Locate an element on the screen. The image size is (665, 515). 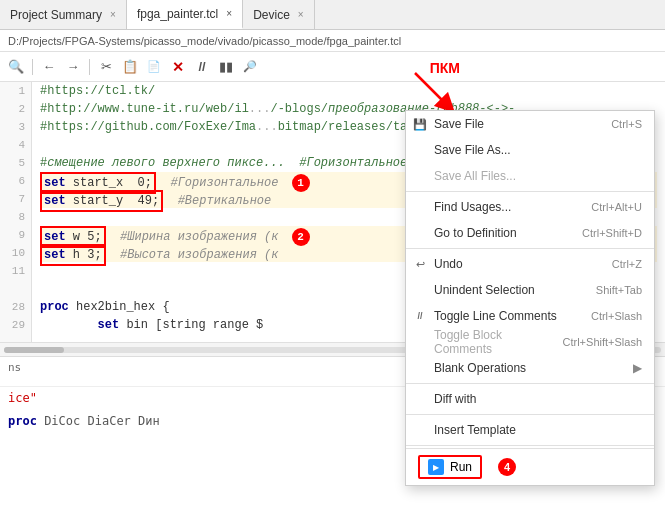
ctx-toggle-block-label: Toggle Block Comments is located at coordinates (488, 342).